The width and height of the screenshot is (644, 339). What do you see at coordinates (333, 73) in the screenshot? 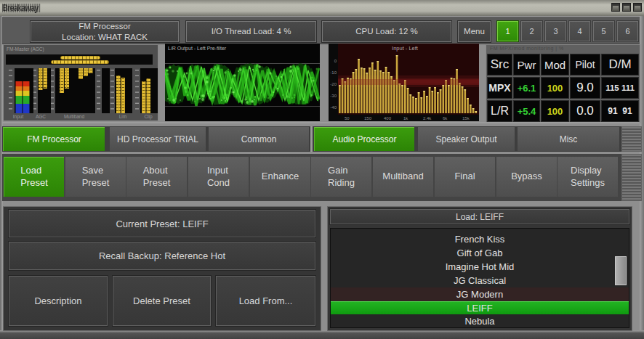
I see `svg-text: -10` at bounding box center [333, 73].